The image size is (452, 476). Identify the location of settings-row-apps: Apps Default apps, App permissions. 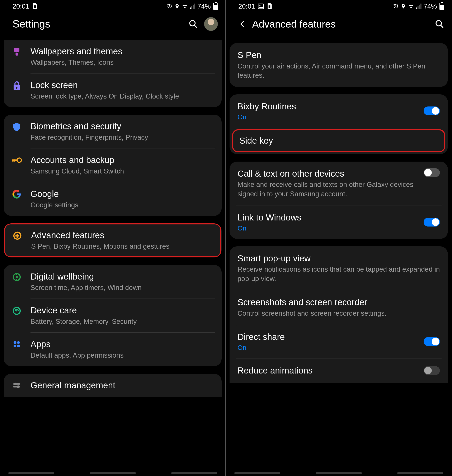
(113, 349).